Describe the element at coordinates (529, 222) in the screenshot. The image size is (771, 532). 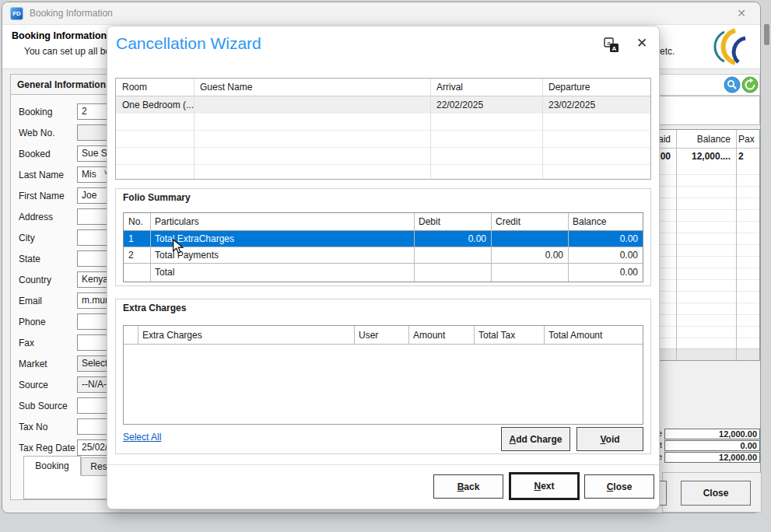
I see `col-credit: Credit` at that location.